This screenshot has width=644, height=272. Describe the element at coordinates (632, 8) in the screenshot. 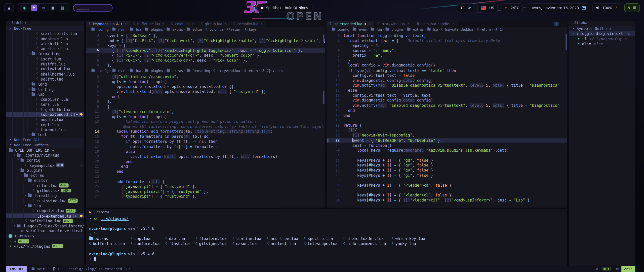

I see `workspaces-widget: 9▦` at that location.